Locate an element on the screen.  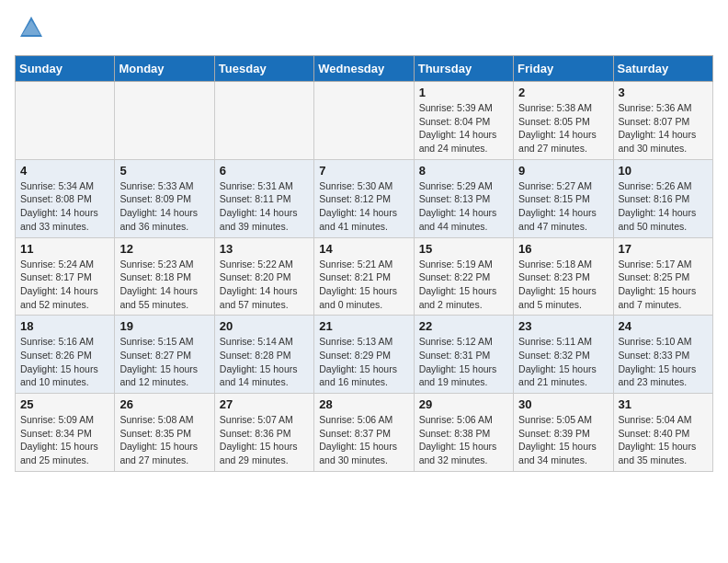
calendar-cell: 23Sunrise: 5:11 AM Sunset: 8:32 PM Dayli… is located at coordinates (563, 355).